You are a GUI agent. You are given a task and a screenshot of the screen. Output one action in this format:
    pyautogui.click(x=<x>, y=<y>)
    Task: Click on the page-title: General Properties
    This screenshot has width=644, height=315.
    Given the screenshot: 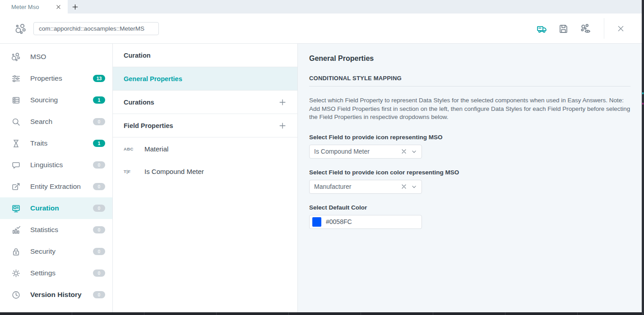 What is the action you would take?
    pyautogui.click(x=470, y=59)
    